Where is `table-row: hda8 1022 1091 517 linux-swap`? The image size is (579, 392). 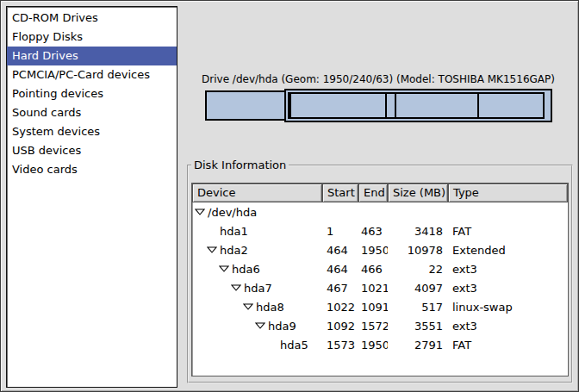
table-row: hda8 1022 1091 517 linux-swap is located at coordinates (380, 307).